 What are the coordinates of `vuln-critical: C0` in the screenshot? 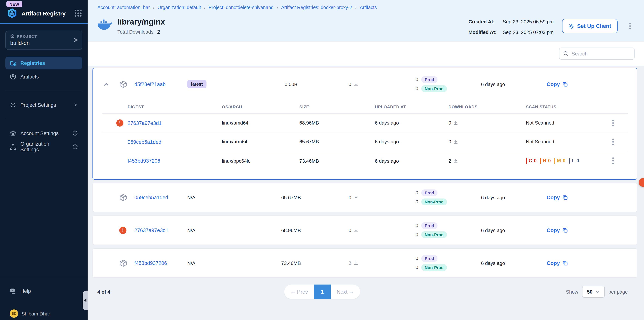 It's located at (531, 161).